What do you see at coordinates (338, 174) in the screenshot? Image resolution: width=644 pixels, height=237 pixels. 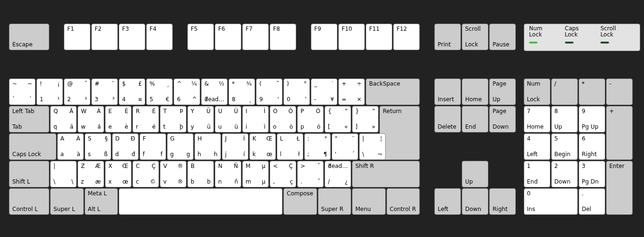 I see `slash-key: ?dead…/¿` at bounding box center [338, 174].